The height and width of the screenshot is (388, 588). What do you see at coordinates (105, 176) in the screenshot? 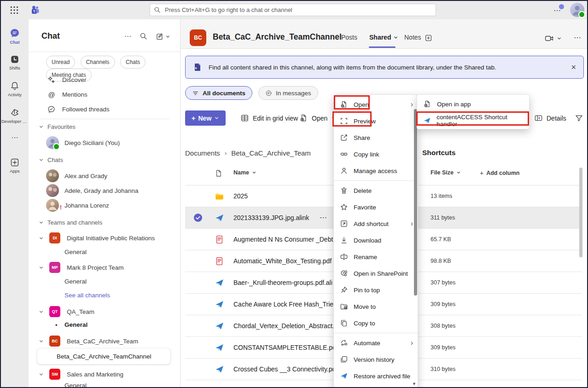
I see `chat-item-alex-grady: Alex and Grady` at bounding box center [105, 176].